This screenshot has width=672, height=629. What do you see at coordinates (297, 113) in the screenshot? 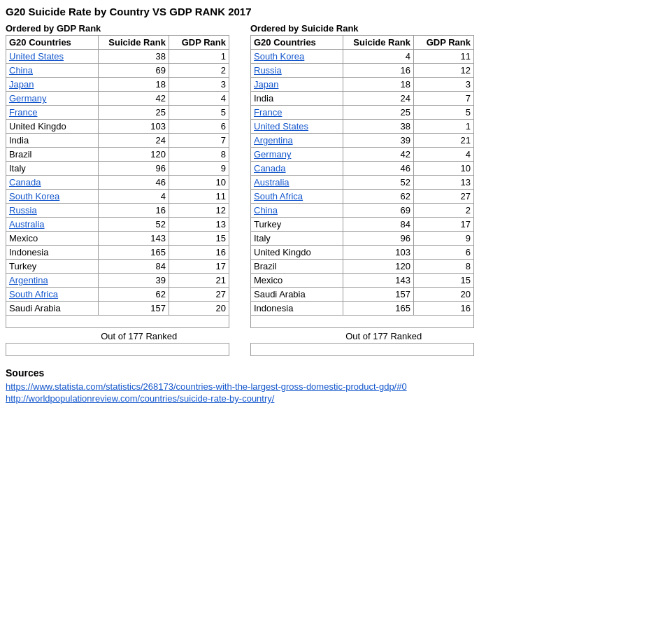
I see `right-country-cell: France` at bounding box center [297, 113].